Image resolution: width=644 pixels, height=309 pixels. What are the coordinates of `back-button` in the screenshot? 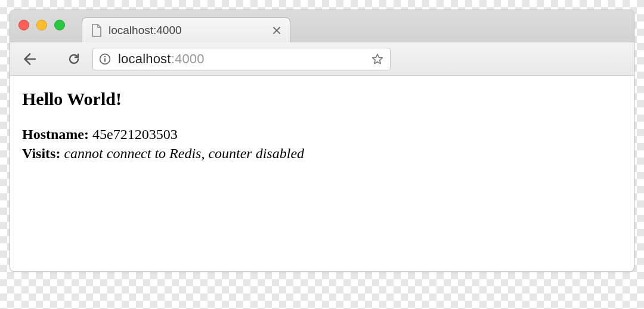 It's located at (29, 59).